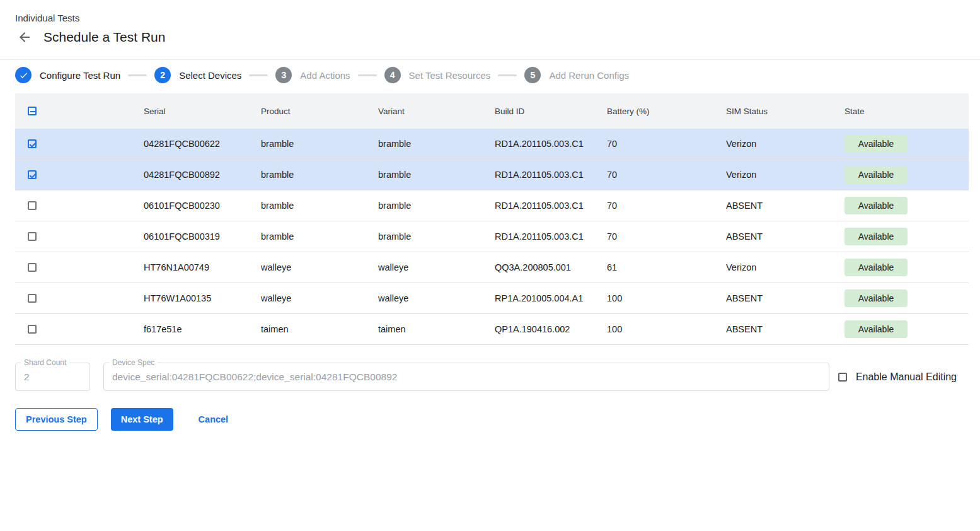 The height and width of the screenshot is (531, 980). Describe the element at coordinates (198, 75) in the screenshot. I see `step-select-devices: 2Select Devices` at that location.